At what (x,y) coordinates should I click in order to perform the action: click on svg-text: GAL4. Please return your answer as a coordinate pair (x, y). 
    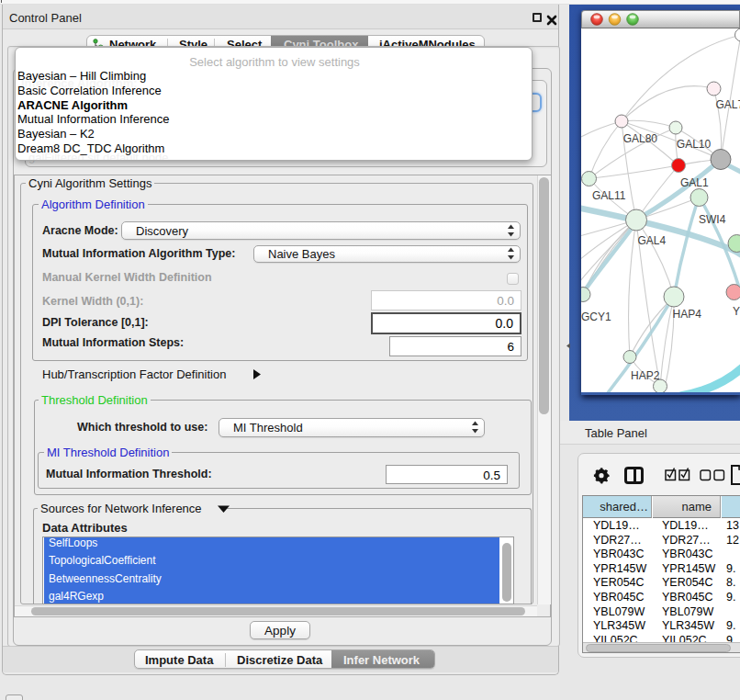
    Looking at the image, I should click on (652, 241).